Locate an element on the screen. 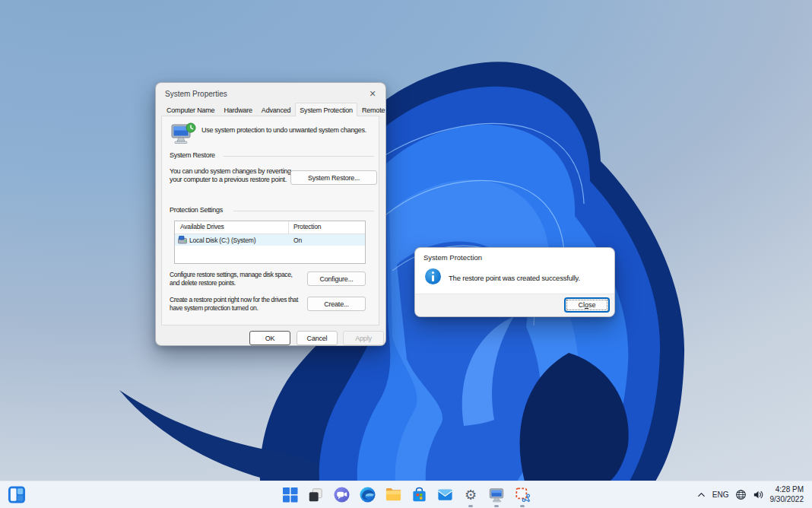 This screenshot has height=508, width=812. tab-hardware: Hardware is located at coordinates (237, 110).